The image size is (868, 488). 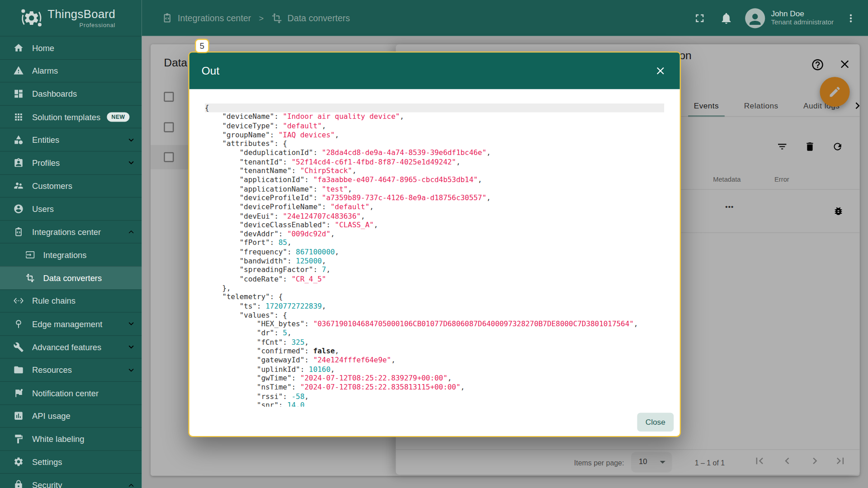 What do you see at coordinates (18, 48) in the screenshot?
I see `home-icon` at bounding box center [18, 48].